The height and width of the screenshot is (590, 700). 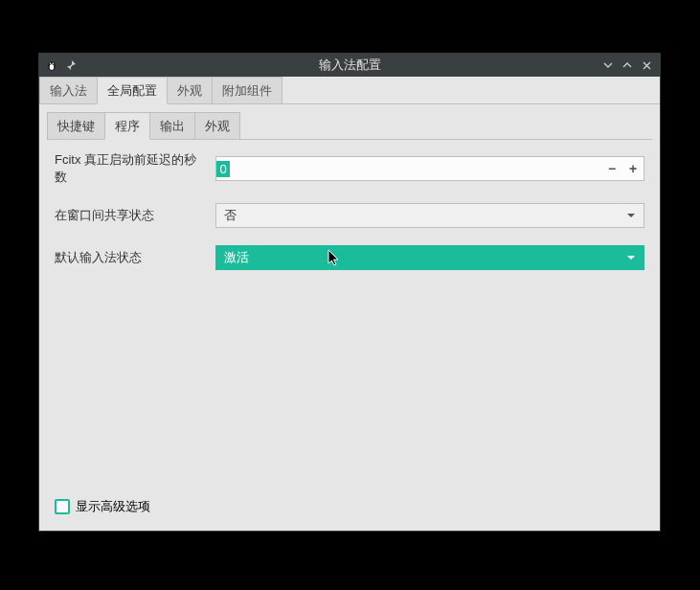 What do you see at coordinates (430, 258) in the screenshot?
I see `select-default-state: 激活` at bounding box center [430, 258].